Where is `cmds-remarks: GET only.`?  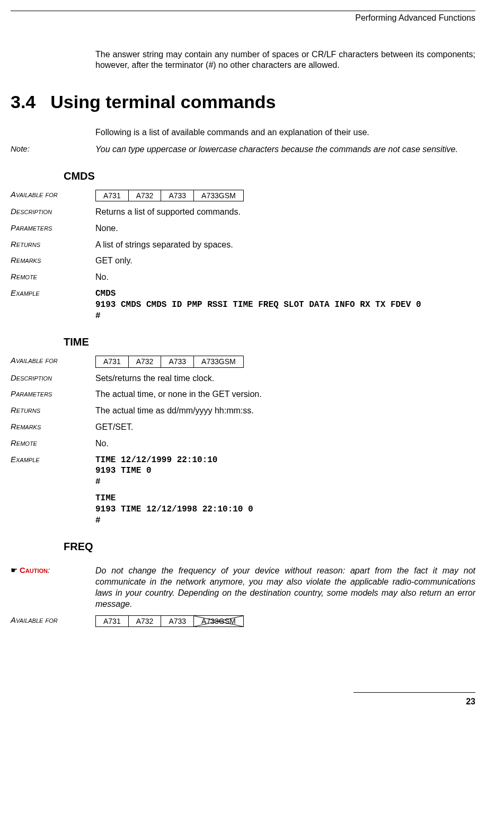 cmds-remarks: GET only. is located at coordinates (285, 261).